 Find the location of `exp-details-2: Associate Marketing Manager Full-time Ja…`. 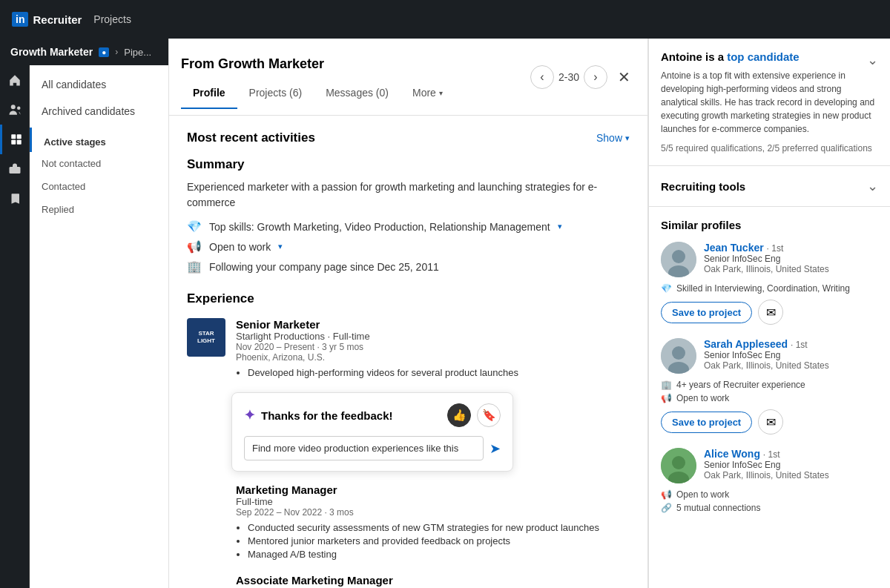

exp-details-2: Associate Marketing Manager Full-time Ja… is located at coordinates (433, 581).